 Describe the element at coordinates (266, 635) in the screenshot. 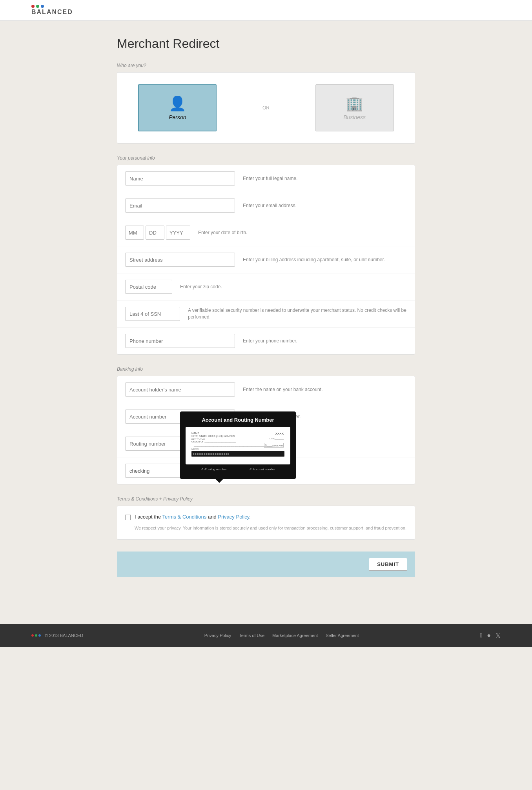

I see `footer: © 2013 BALANCED Privacy Policy Terms of …` at that location.